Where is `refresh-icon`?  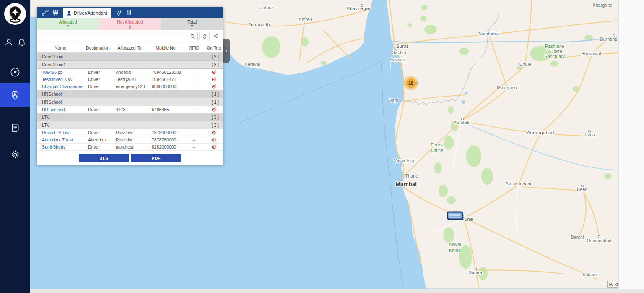
refresh-icon is located at coordinates (205, 37).